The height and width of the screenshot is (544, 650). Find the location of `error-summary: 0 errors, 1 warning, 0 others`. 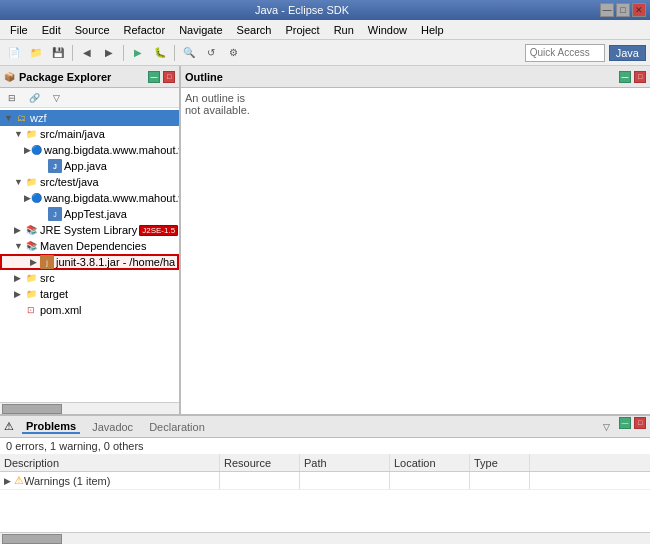

error-summary: 0 errors, 1 warning, 0 others is located at coordinates (325, 446).